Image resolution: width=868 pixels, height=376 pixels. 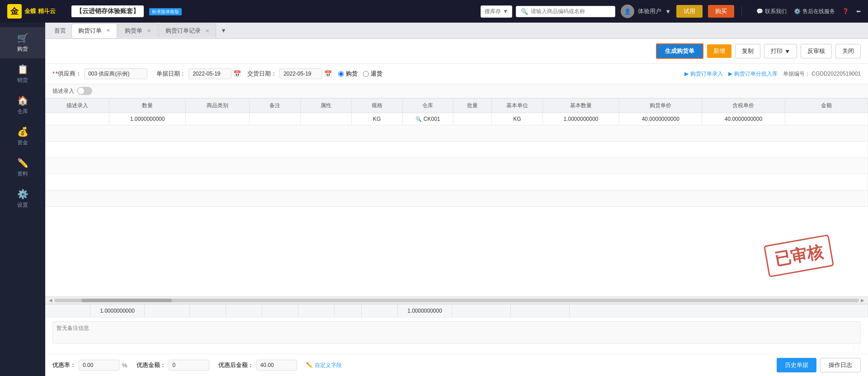 What do you see at coordinates (94, 31) in the screenshot?
I see `tab-purchase-order: 购货订单 ✕` at bounding box center [94, 31].